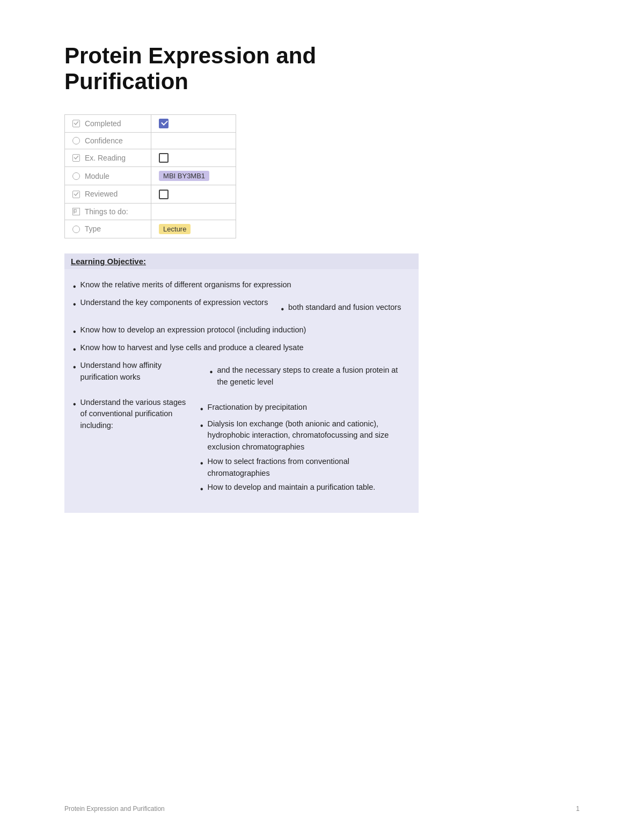  I want to click on property-label: Completed, so click(108, 124).